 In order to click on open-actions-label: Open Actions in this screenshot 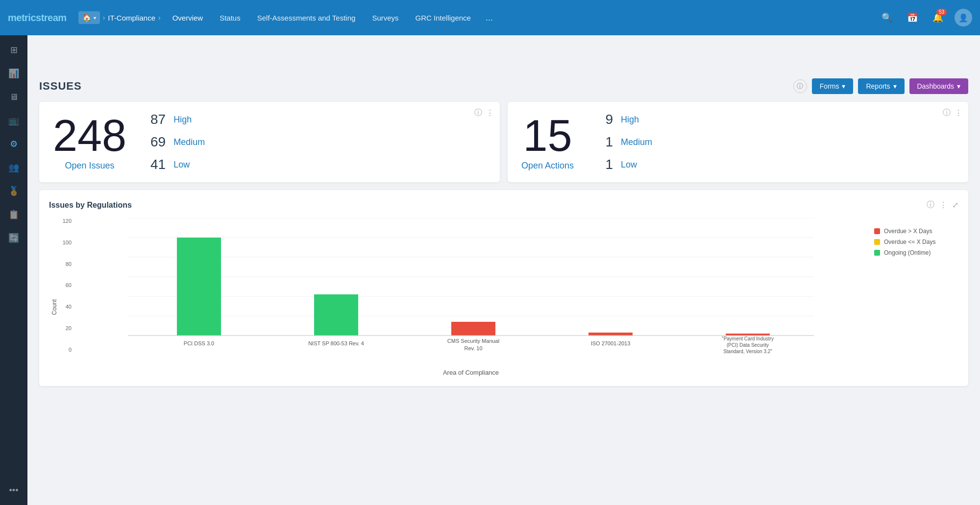, I will do `click(548, 166)`.